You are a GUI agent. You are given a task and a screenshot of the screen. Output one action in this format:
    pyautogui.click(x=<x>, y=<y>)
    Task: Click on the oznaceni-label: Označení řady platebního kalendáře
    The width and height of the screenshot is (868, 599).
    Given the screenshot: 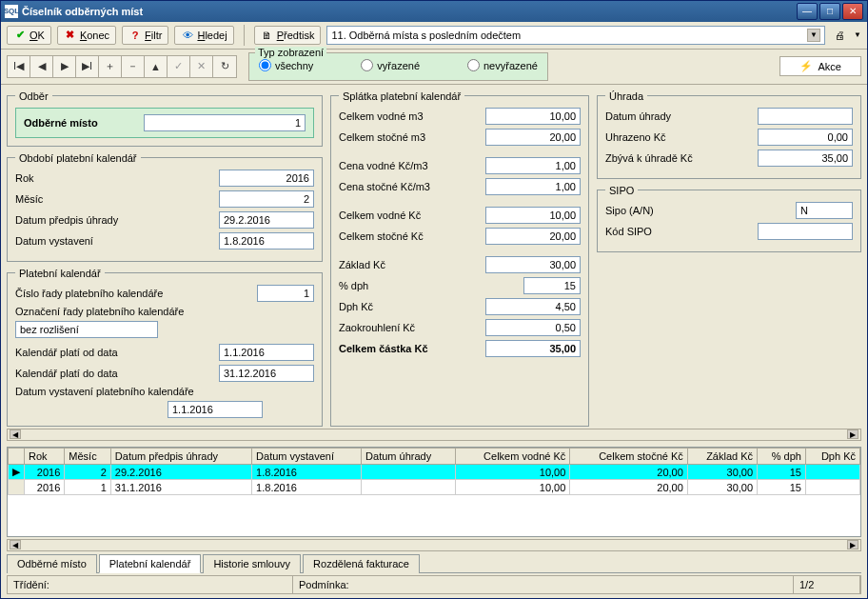 What is the action you would take?
    pyautogui.click(x=99, y=311)
    